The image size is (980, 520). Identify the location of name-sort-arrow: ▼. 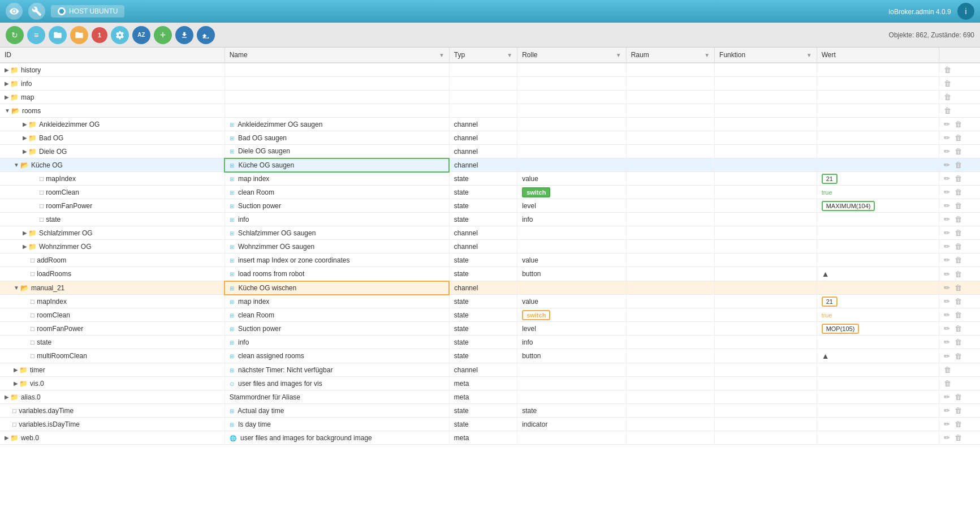
(442, 55).